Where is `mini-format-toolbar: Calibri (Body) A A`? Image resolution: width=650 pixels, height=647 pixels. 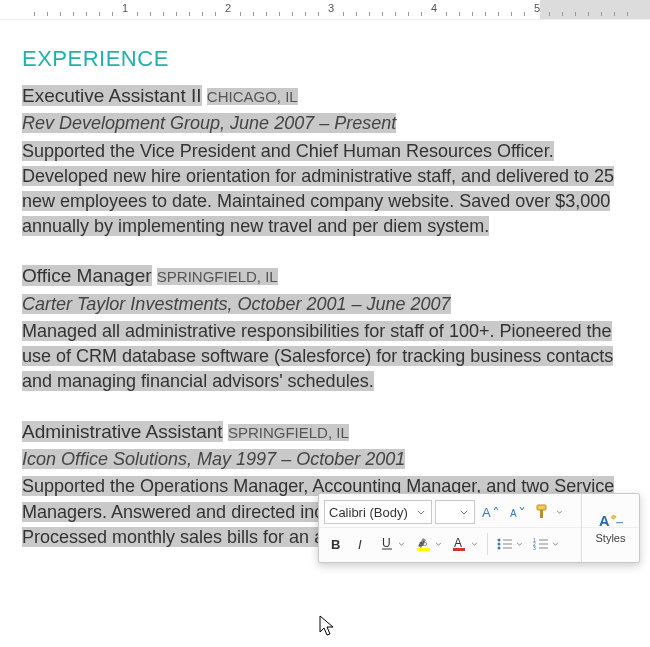
mini-format-toolbar: Calibri (Body) A A is located at coordinates (479, 528).